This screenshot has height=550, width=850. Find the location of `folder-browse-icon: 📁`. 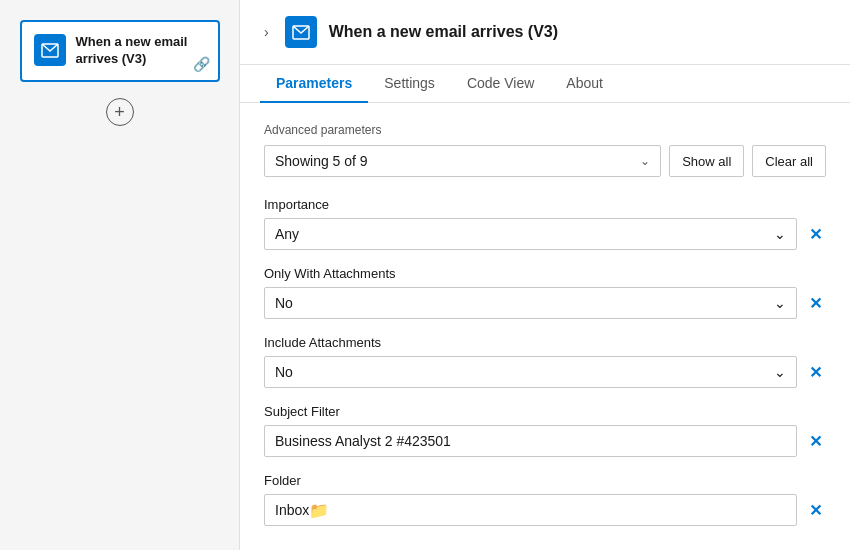

folder-browse-icon: 📁 is located at coordinates (319, 510).